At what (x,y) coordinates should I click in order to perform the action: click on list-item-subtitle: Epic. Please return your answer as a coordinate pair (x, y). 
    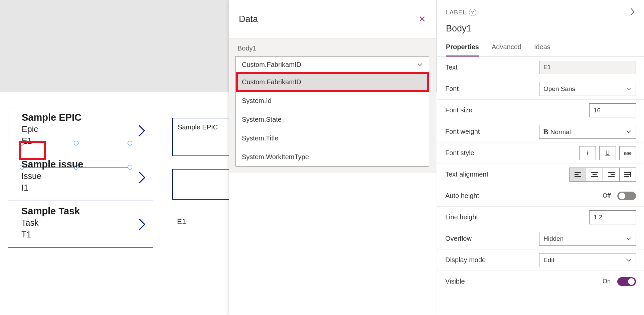
    Looking at the image, I should click on (84, 129).